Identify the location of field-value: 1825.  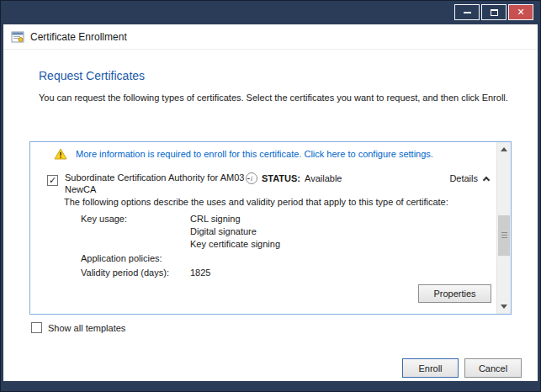
(200, 274).